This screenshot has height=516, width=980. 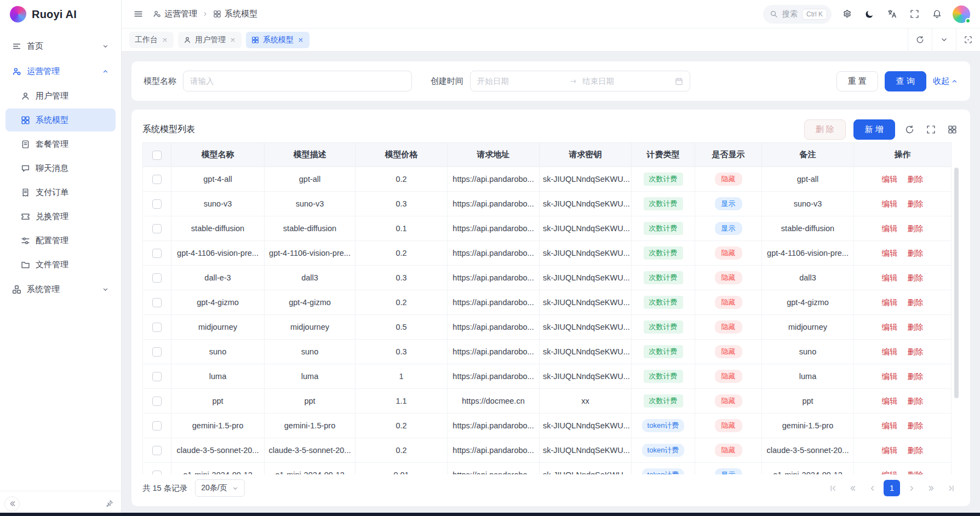 What do you see at coordinates (278, 40) in the screenshot?
I see `tab-system-model: 系统模型` at bounding box center [278, 40].